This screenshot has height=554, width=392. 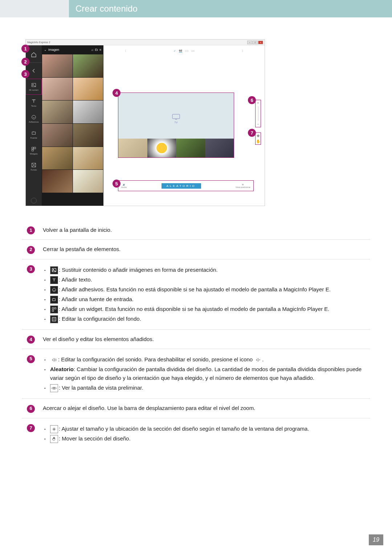 What do you see at coordinates (125, 51) in the screenshot?
I see `nav-prev-icon: 〈` at bounding box center [125, 51].